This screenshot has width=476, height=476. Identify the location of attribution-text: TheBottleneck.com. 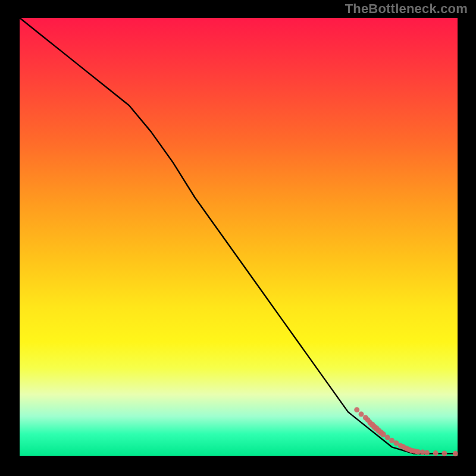
(406, 9).